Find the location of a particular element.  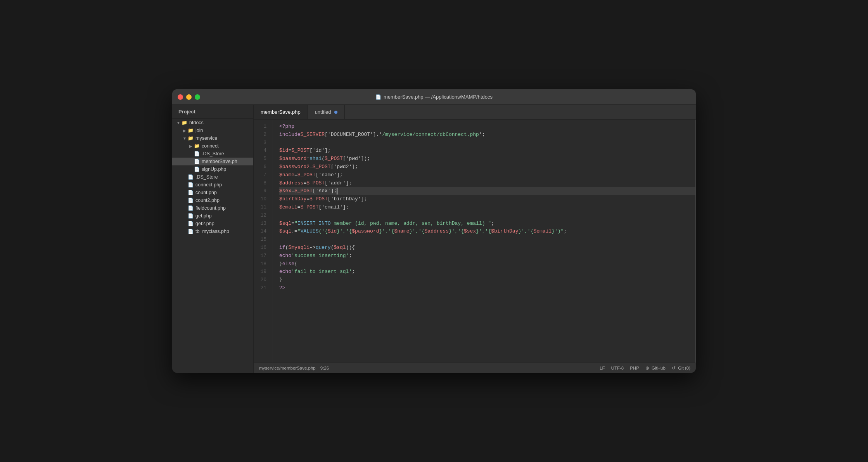

tree-item-label: connect is located at coordinates (210, 146).